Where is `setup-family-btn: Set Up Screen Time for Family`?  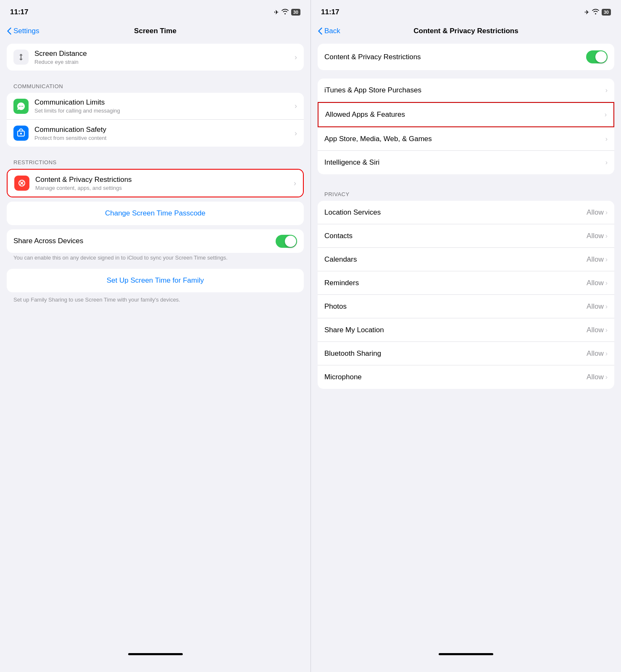 setup-family-btn: Set Up Screen Time for Family is located at coordinates (155, 281).